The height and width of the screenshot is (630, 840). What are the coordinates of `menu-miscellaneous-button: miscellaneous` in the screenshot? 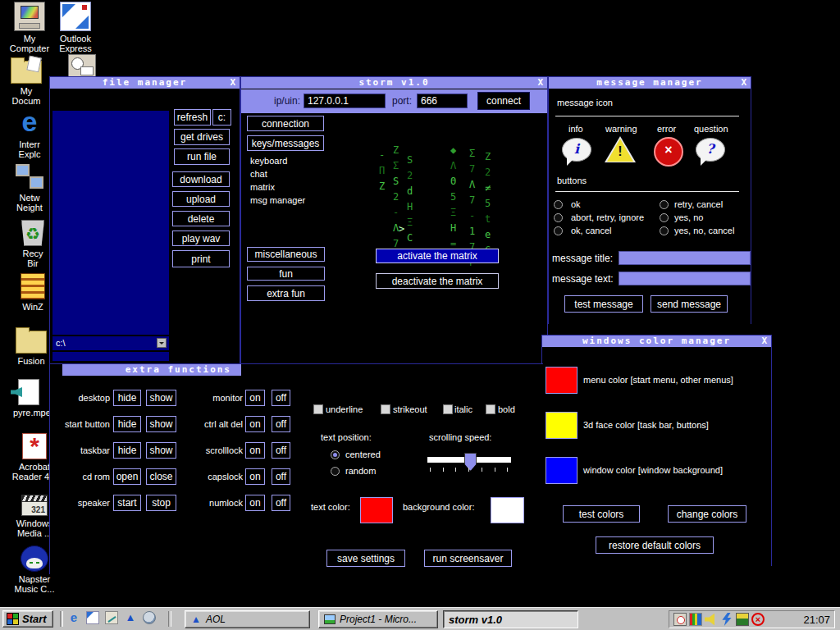 It's located at (285, 254).